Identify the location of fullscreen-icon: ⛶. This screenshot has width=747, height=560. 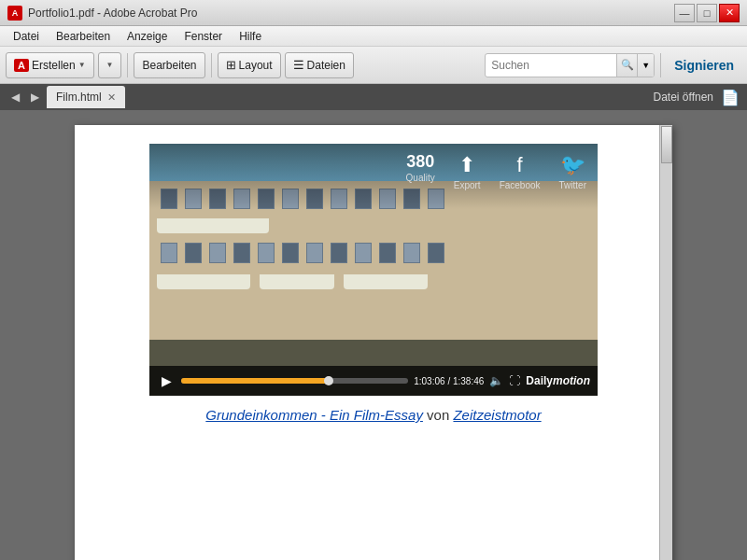
(514, 381).